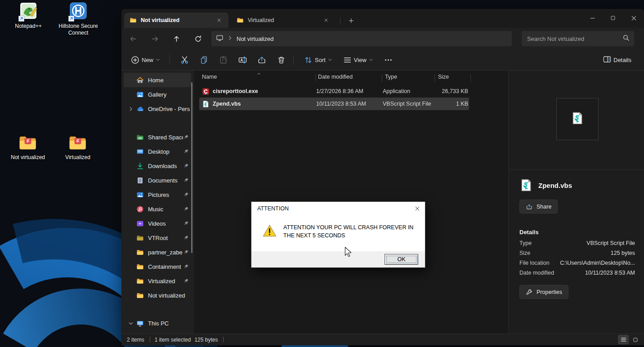 Image resolution: width=644 pixels, height=347 pixels. Describe the element at coordinates (177, 20) in the screenshot. I see `tab-label: Not virtualized` at that location.